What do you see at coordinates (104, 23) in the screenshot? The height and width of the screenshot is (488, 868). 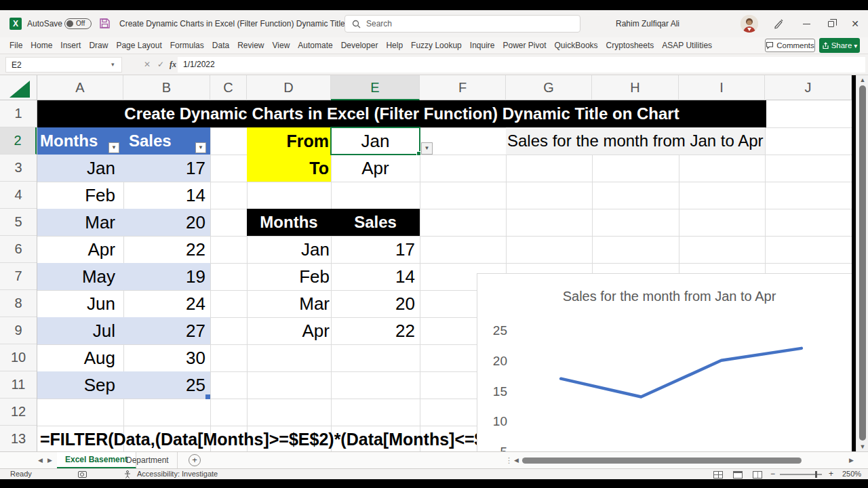 I see `save-button` at bounding box center [104, 23].